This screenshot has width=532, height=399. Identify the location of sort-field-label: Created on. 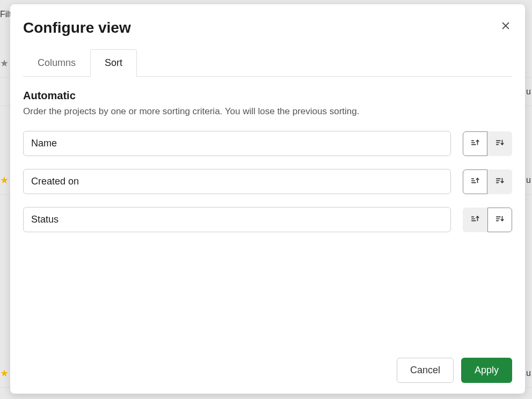
(55, 181).